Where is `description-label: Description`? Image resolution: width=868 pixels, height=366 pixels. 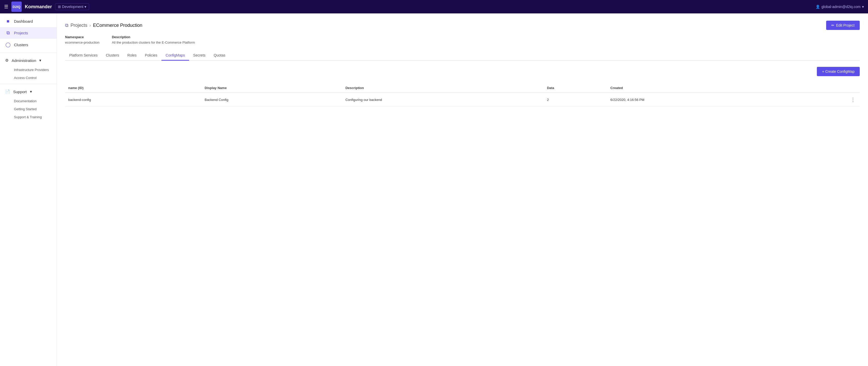
description-label: Description is located at coordinates (154, 37).